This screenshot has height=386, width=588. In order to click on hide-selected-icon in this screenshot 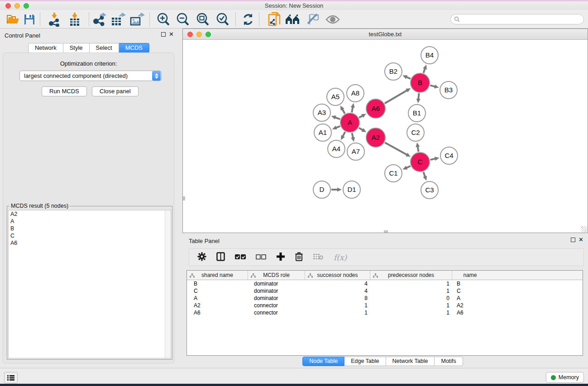, I will do `click(312, 19)`.